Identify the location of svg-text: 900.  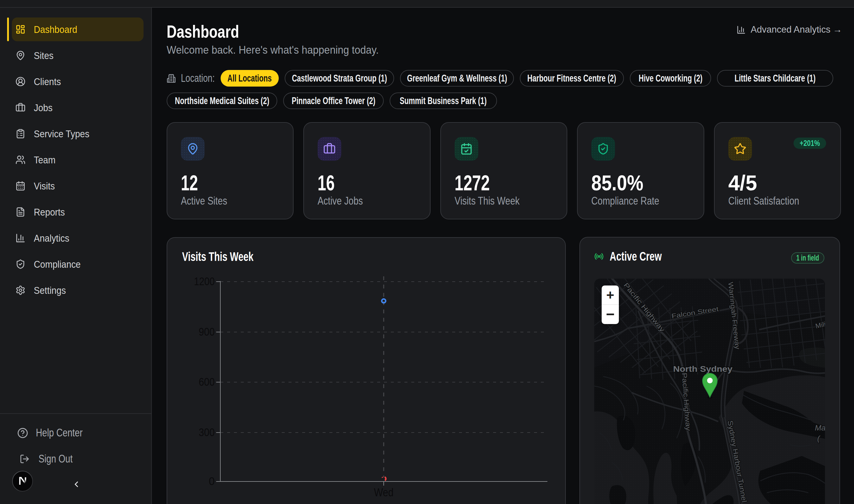
(207, 332).